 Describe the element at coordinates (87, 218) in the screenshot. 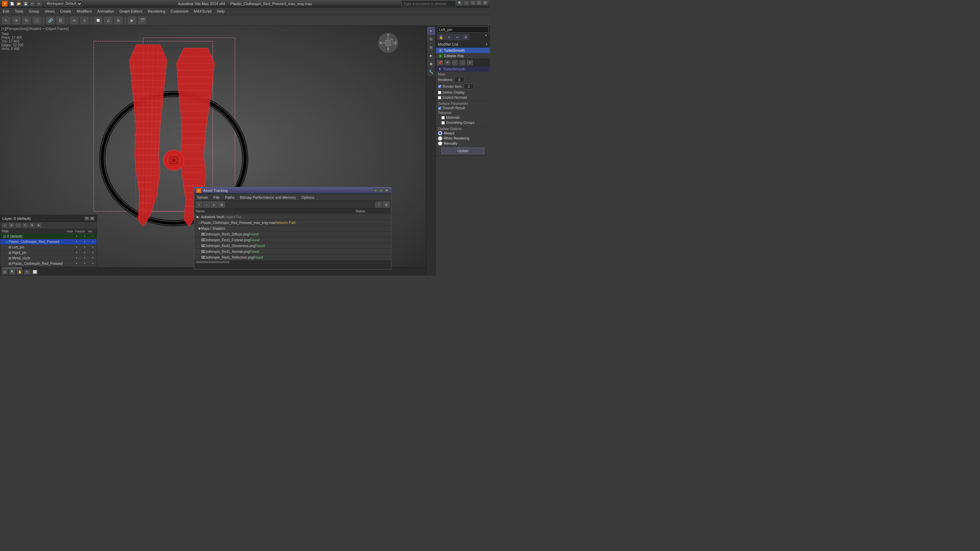

I see `layers-help-btn: ?` at that location.